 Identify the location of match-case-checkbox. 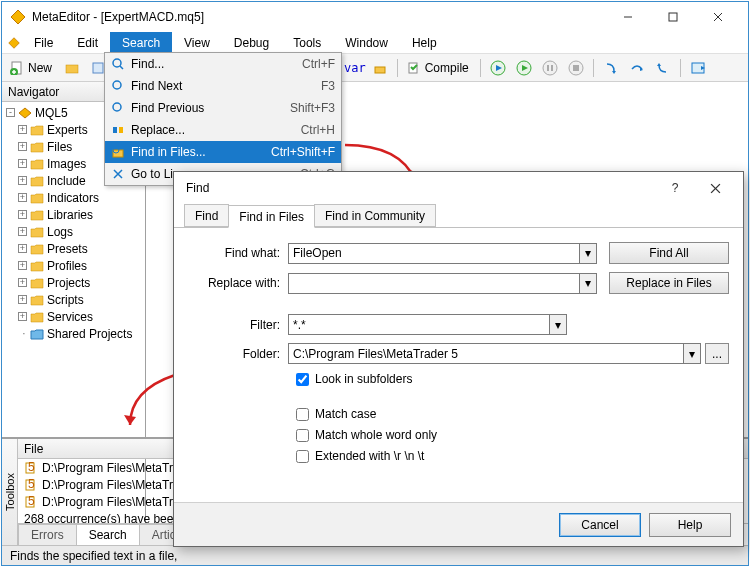
(302, 414).